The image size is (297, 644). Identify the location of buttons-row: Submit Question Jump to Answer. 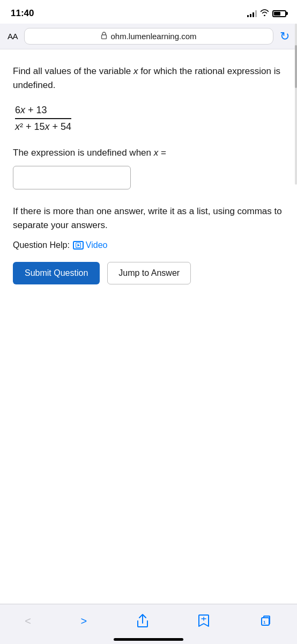
(148, 273).